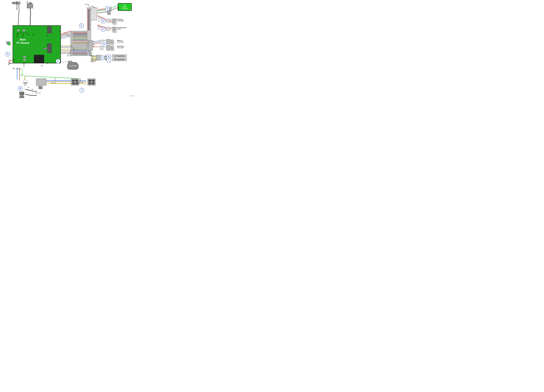  Describe the element at coordinates (74, 48) in the screenshot. I see `wire-yl-j7: YL` at that location.